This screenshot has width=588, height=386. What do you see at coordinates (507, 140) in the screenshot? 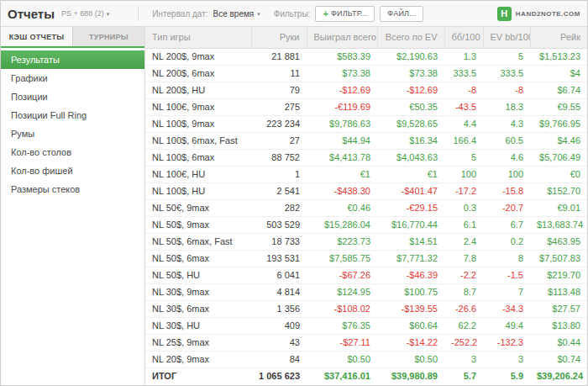
I see `table-cell: 60.5` at bounding box center [507, 140].